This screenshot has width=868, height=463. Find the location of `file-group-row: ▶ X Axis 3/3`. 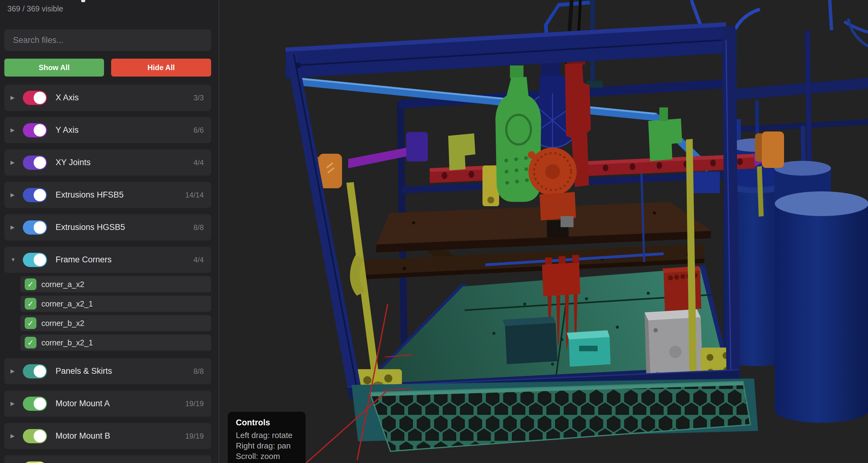

file-group-row: ▶ X Axis 3/3 is located at coordinates (108, 98).